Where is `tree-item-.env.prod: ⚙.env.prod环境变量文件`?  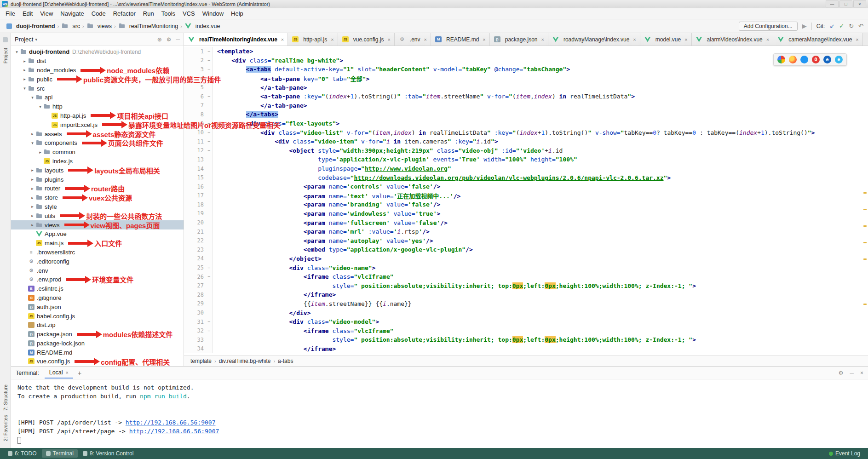 tree-item-.env.prod: ⚙.env.prod环境变量文件 is located at coordinates (98, 280).